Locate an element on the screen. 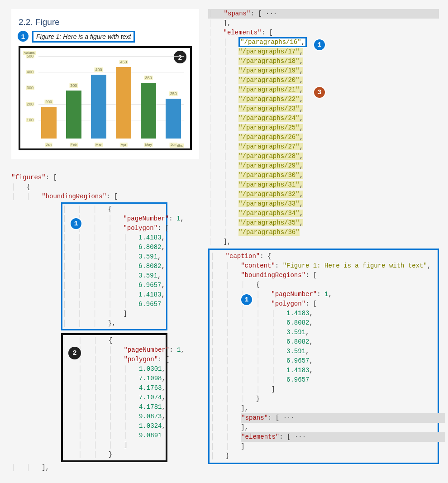  annotation-badge-3: 3 is located at coordinates (319, 92).